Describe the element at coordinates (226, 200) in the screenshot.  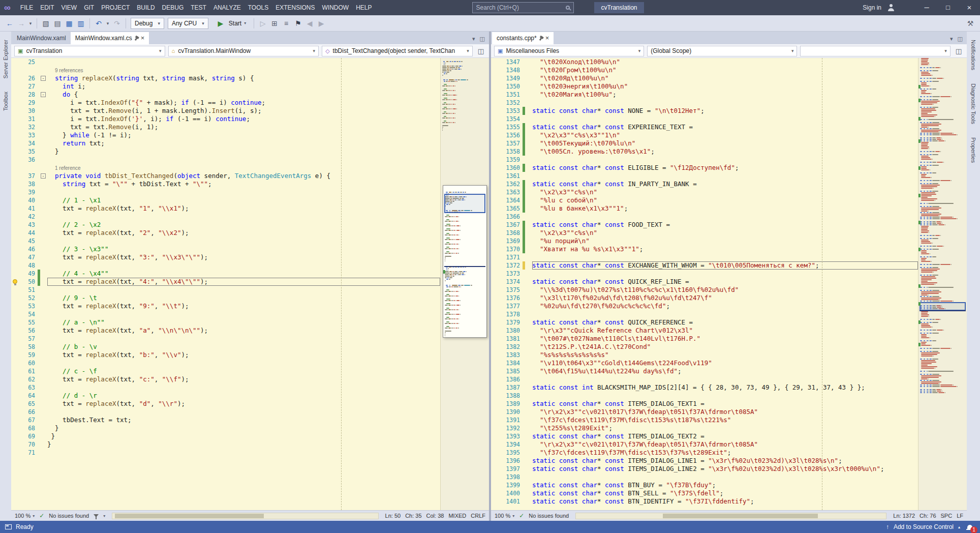
I see `code-line: 40 // 1 - \x1` at that location.